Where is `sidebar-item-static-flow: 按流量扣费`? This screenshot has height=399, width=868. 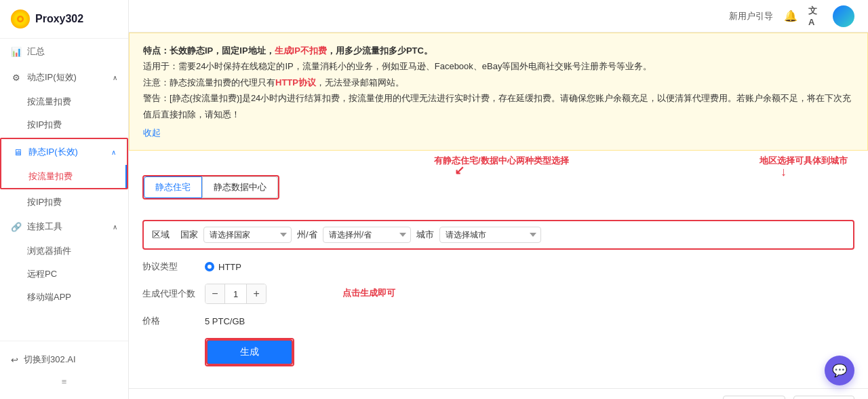 sidebar-item-static-flow: 按流量扣费 is located at coordinates (64, 176).